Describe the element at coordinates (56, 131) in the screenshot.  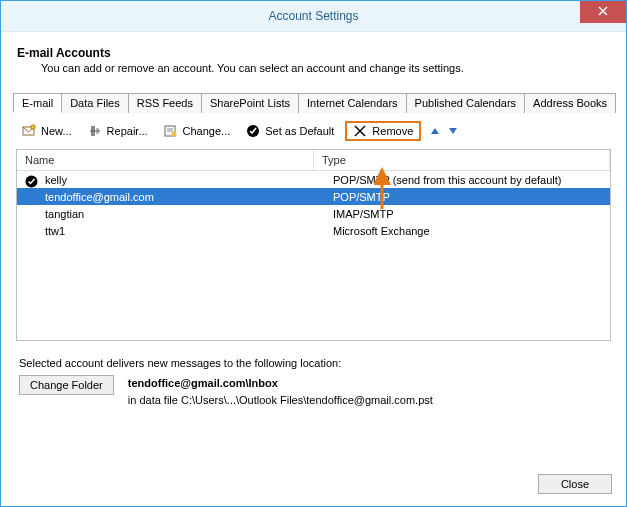
I see `new-label: New...` at that location.